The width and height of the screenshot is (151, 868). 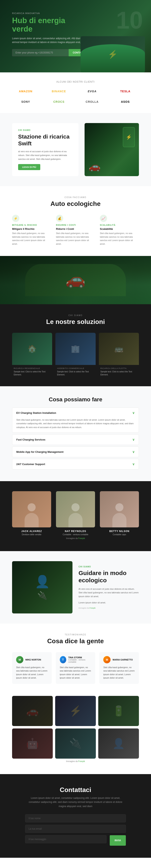 I want to click on car-large-icon: 🚗, so click(x=76, y=279).